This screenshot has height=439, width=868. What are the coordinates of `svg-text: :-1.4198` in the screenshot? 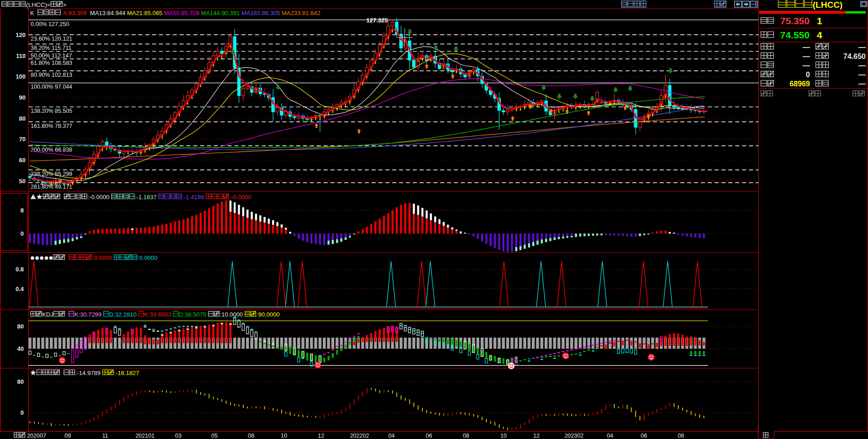 It's located at (193, 197).